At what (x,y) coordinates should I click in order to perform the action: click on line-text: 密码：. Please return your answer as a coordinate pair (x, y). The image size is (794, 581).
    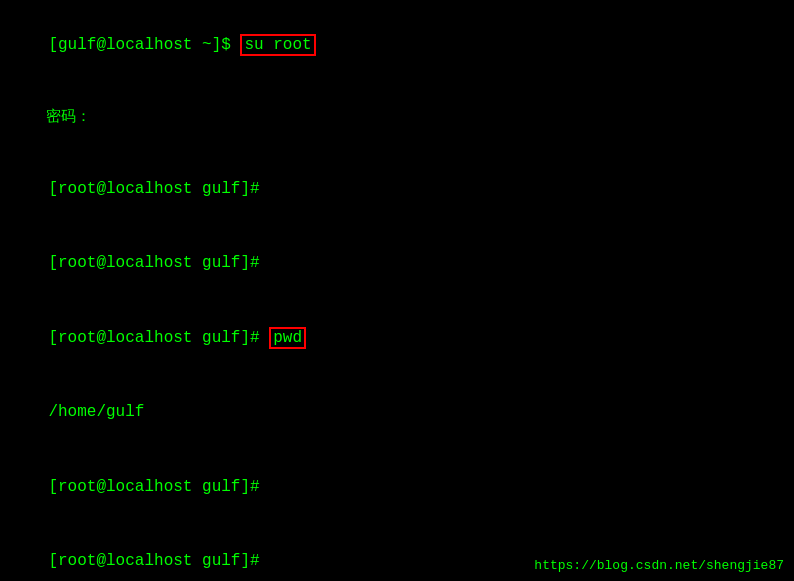
    Looking at the image, I should click on (68, 118).